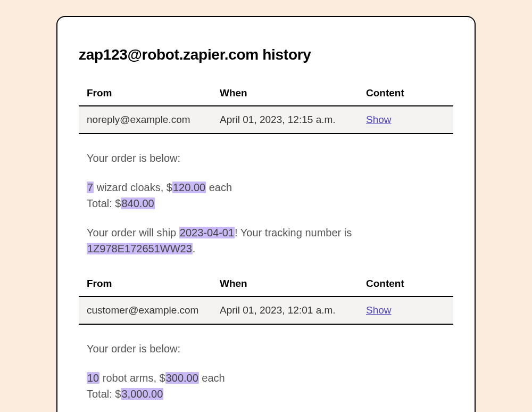  Describe the element at coordinates (266, 368) in the screenshot. I see `email-body: Your order is below: 10 robot arms, $300…` at that location.